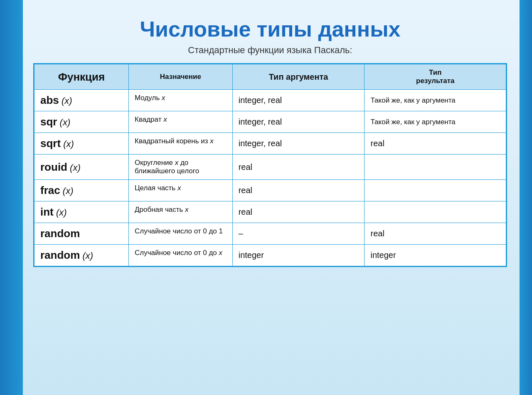 The width and height of the screenshot is (532, 395). I want to click on table-row: random (x)Случайное число от 0 до xinteg…, so click(270, 255).